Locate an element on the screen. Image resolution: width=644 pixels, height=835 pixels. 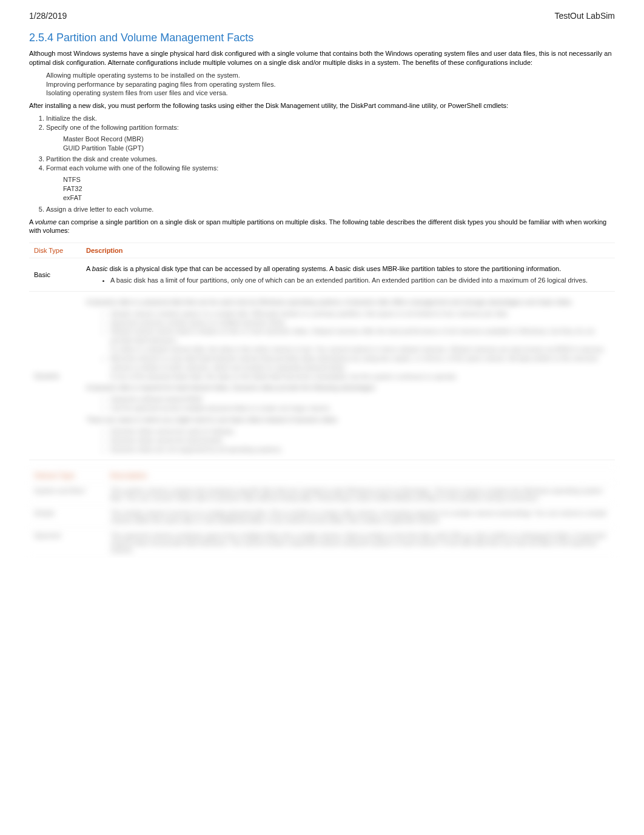
after-install-paragraph: After installing a new disk, you must pe… is located at coordinates (322, 106).